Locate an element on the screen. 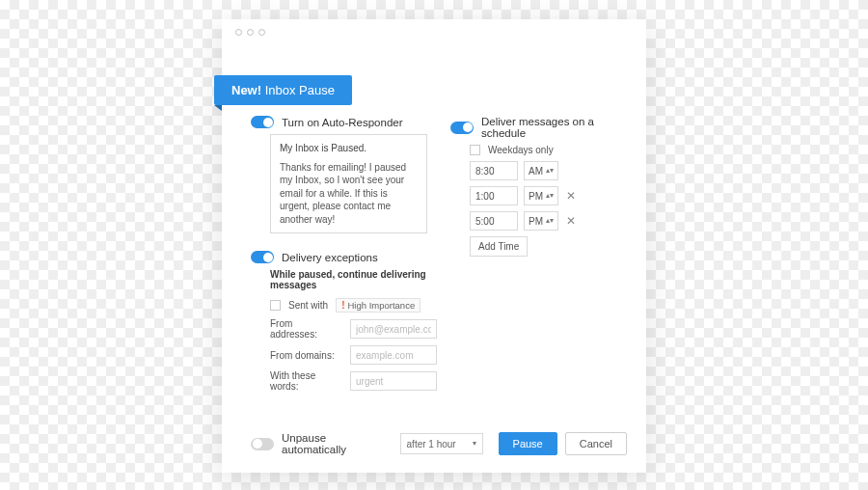 The width and height of the screenshot is (868, 490). autoresponder-message: My Inbox is Paused. Thanks for emailing!… is located at coordinates (349, 183).